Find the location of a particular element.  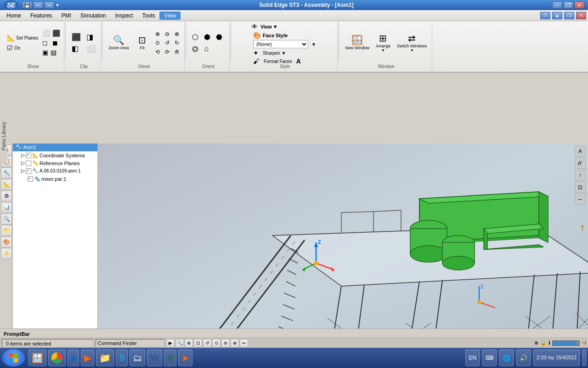

nav-btn-1: ▶ is located at coordinates (170, 343).